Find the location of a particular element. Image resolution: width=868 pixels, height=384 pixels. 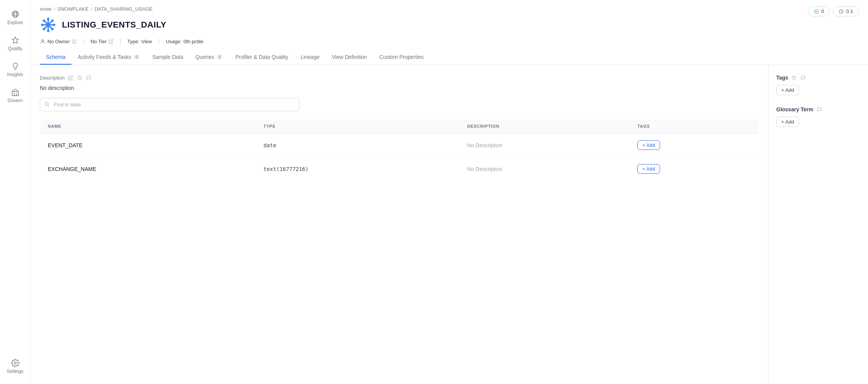

tab-viewdef: View Definition is located at coordinates (349, 57).